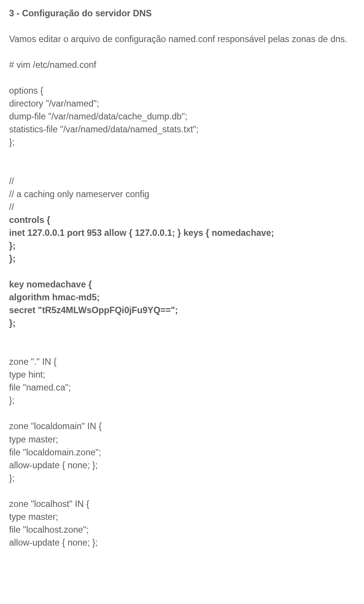  I want to click on zone2-line-5: };, so click(182, 478).